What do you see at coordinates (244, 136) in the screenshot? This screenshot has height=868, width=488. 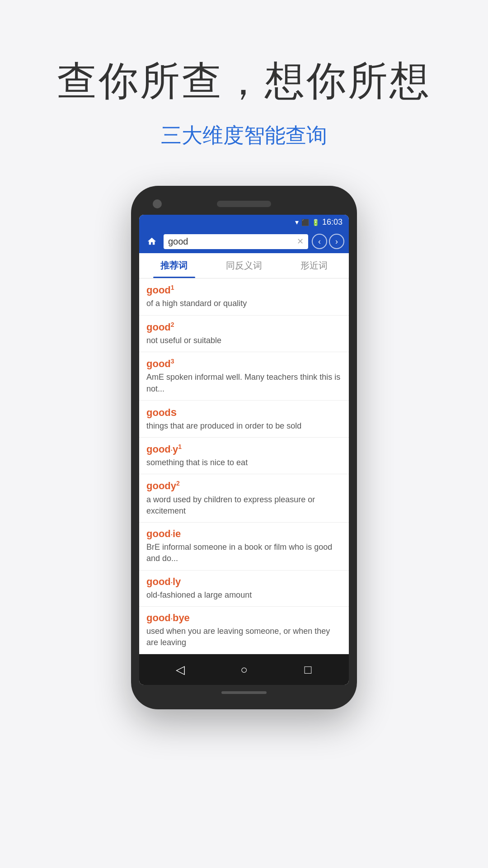 I see `hero-subtitle: 三大维度智能查询` at bounding box center [244, 136].